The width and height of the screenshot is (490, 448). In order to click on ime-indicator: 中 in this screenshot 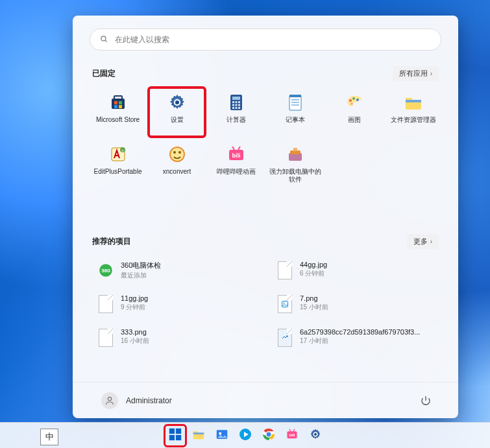, I will do `click(49, 437)`.